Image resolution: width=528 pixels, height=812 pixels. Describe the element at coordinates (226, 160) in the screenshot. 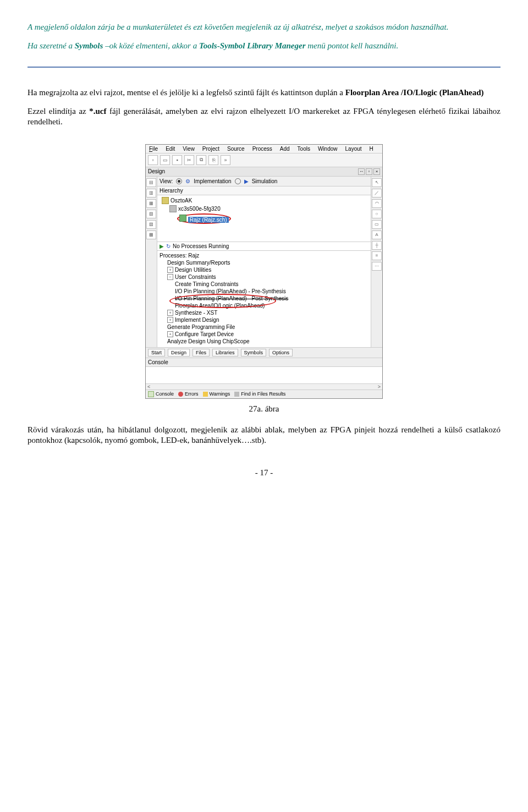

I see `tb-more-icon: »` at that location.